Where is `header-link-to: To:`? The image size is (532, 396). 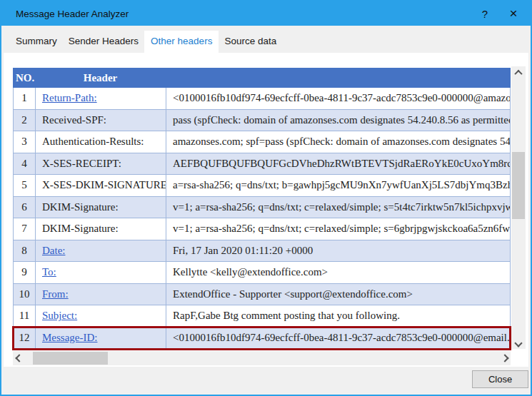 header-link-to: To: is located at coordinates (49, 273).